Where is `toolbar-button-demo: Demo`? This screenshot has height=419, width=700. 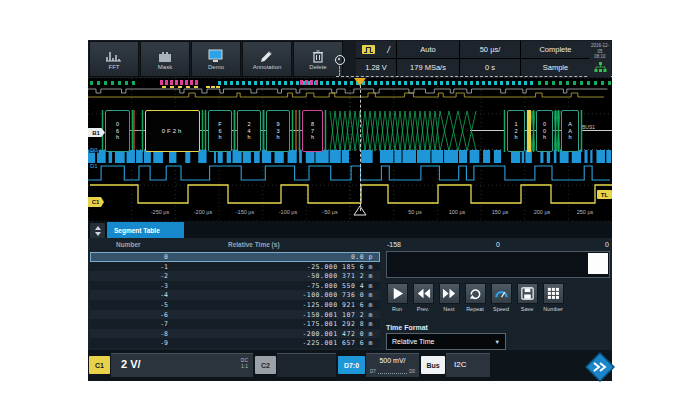 toolbar-button-demo: Demo is located at coordinates (216, 59).